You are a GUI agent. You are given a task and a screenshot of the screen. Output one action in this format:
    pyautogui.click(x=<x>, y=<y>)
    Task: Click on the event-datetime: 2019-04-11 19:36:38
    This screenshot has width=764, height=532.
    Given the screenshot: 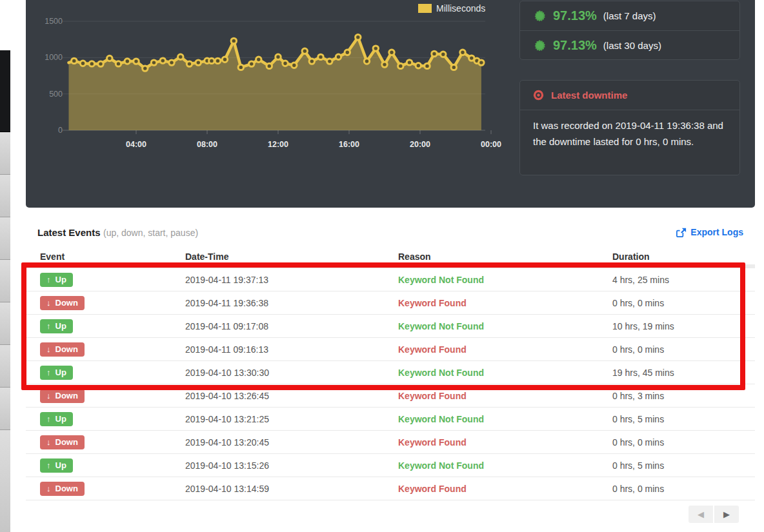 What is the action you would take?
    pyautogui.click(x=292, y=303)
    